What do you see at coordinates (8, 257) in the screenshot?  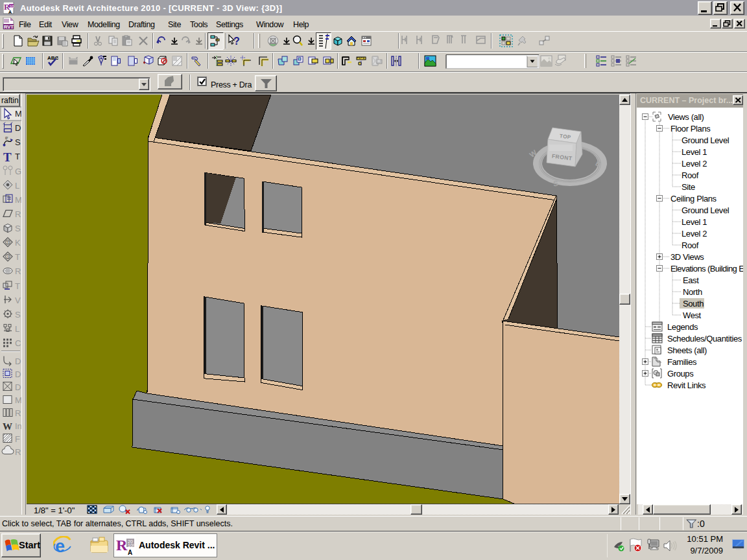 I see `svg-text: 1` at bounding box center [8, 257].